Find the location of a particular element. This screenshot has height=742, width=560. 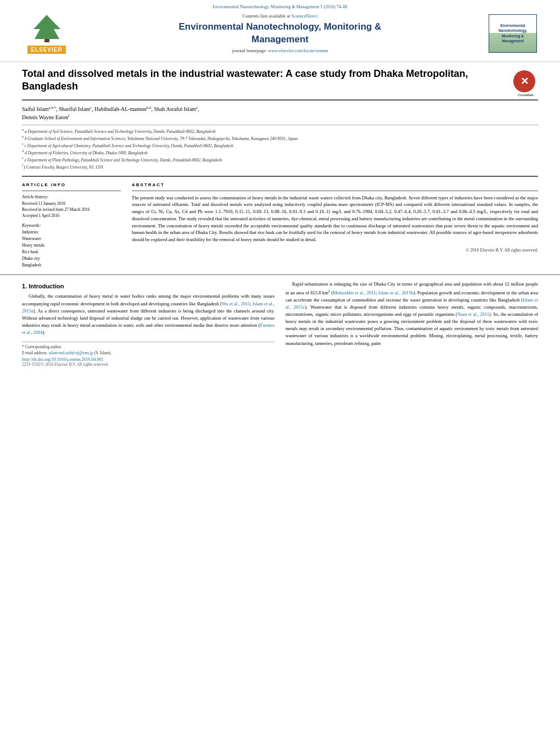

affiliation-f: f f Contract Faculty, Rutgers University… is located at coordinates (280, 167).